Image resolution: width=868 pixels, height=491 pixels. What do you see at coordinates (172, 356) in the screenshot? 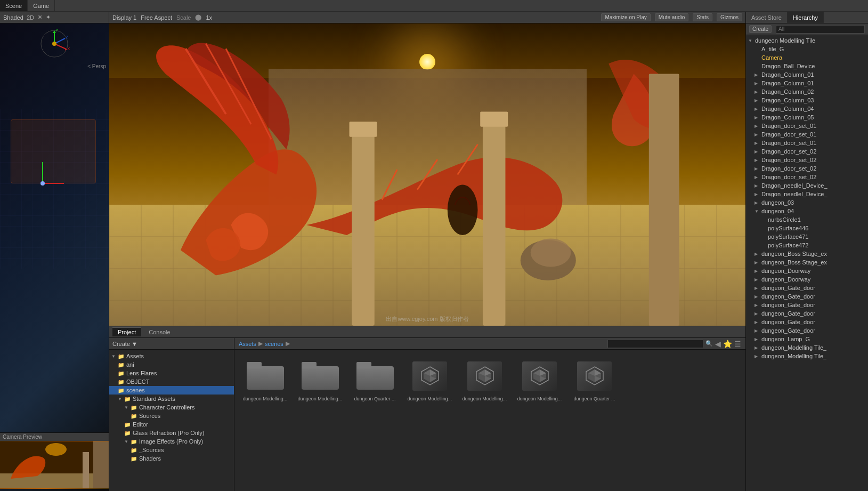
I see `tree-item-assets: ▼ 📁 Assets` at bounding box center [172, 356].